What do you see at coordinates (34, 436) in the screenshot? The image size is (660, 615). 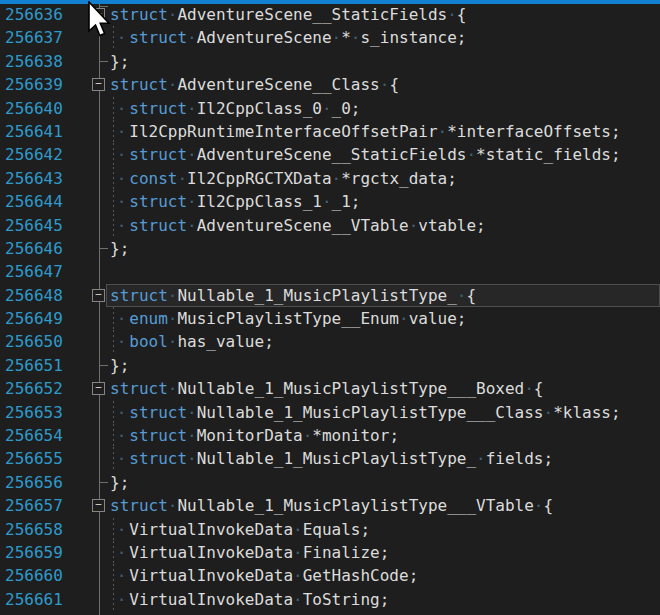 I see `line-number: 256654` at bounding box center [34, 436].